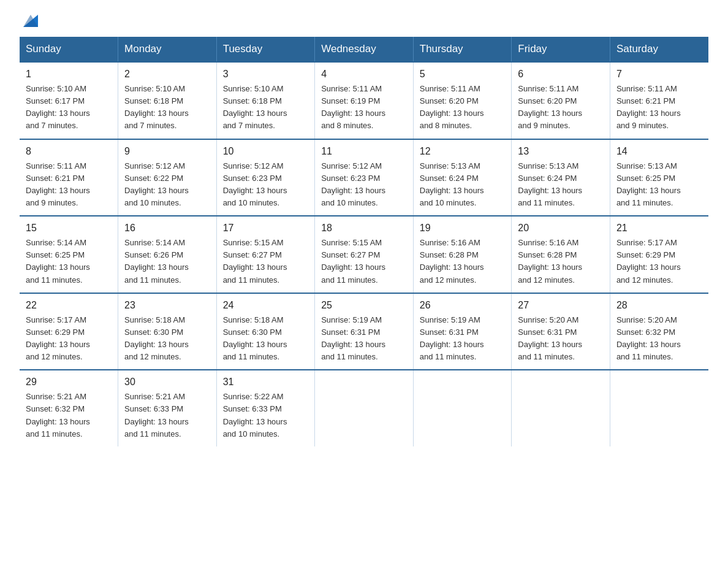 This screenshot has height=563, width=728. What do you see at coordinates (266, 49) in the screenshot?
I see `weekday-header-tuesday: Tuesday` at bounding box center [266, 49].